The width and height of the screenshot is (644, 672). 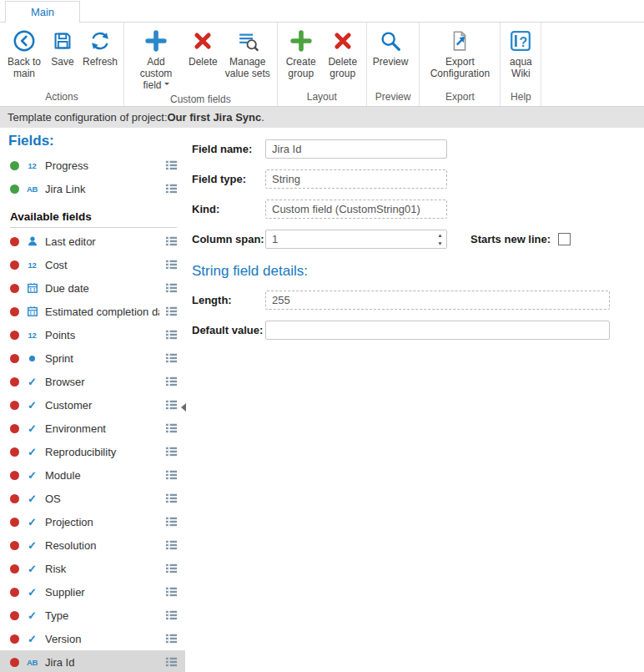 I want to click on length-label: Length:, so click(x=229, y=301).